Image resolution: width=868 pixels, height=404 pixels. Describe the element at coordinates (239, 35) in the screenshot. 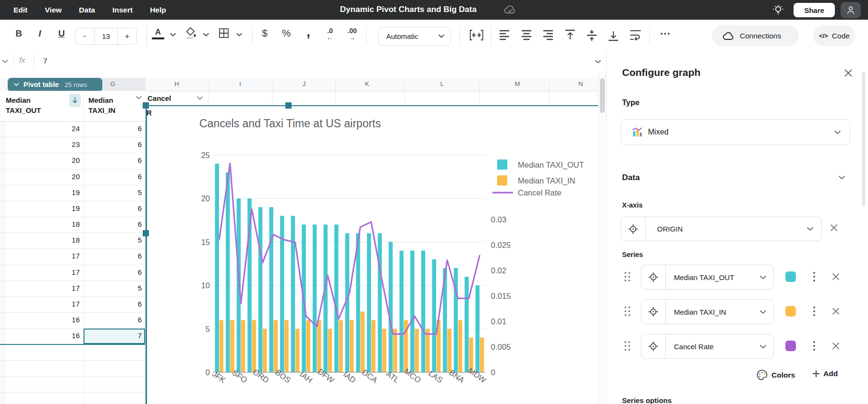

I see `borders-dropdown-chevron-icon` at that location.